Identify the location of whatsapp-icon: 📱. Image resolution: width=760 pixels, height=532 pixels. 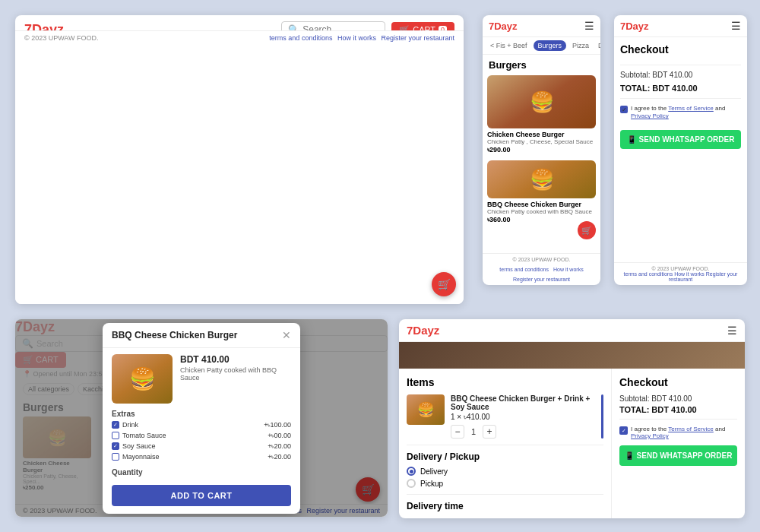
(632, 140).